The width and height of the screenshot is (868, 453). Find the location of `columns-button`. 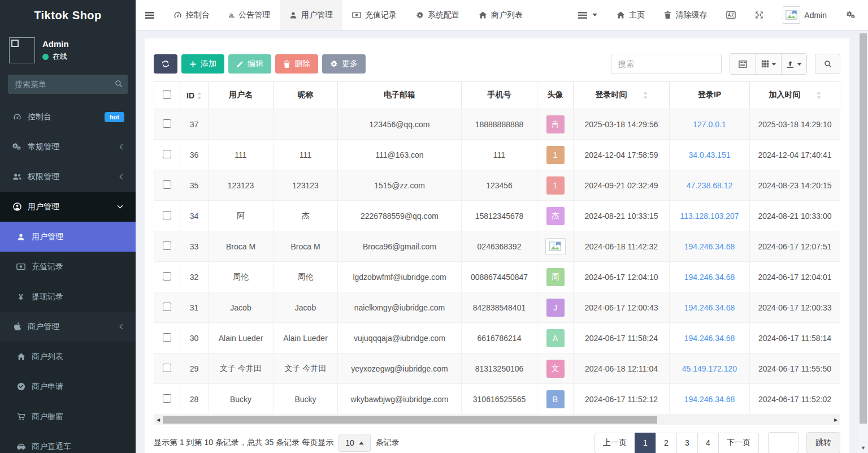

columns-button is located at coordinates (769, 64).